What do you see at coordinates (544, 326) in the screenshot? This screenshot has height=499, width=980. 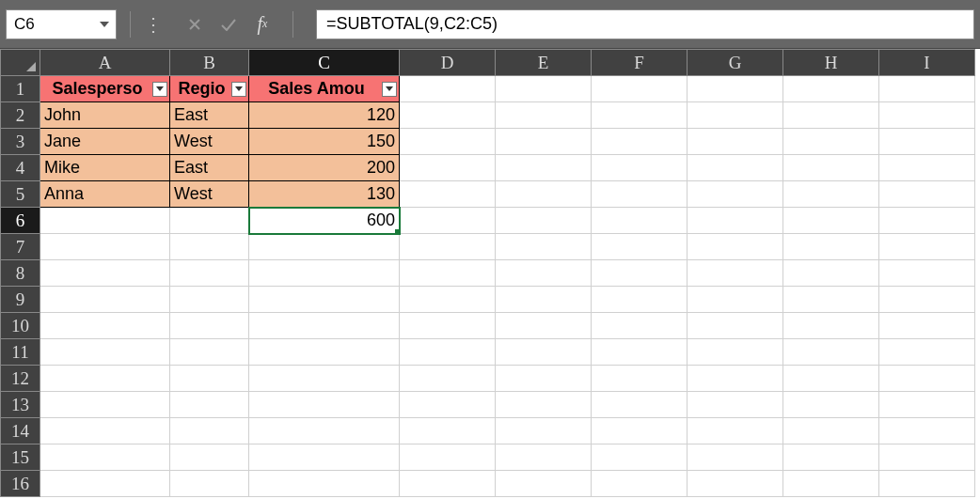 I see `cell-E10` at bounding box center [544, 326].